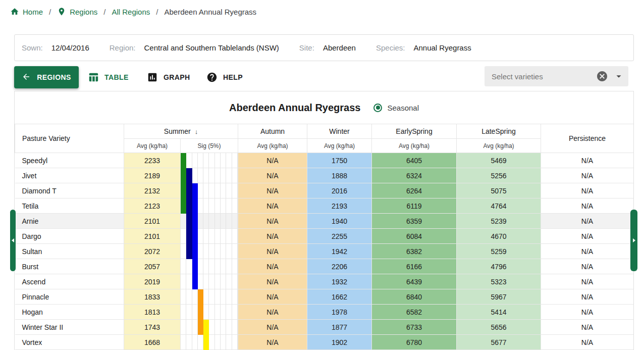  I want to click on column-header-summer: Summer↓, so click(181, 131).